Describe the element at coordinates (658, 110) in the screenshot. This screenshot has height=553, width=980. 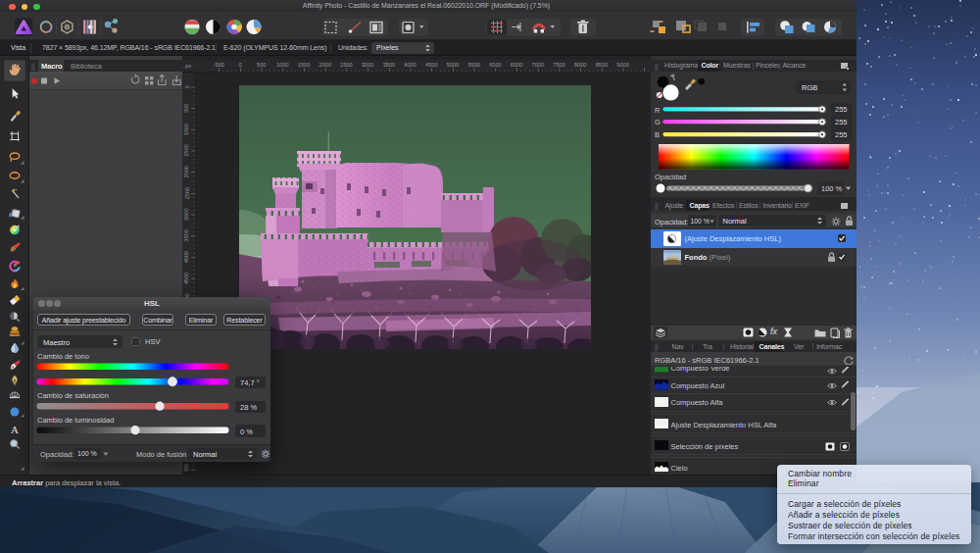
I see `svg-text: R` at that location.